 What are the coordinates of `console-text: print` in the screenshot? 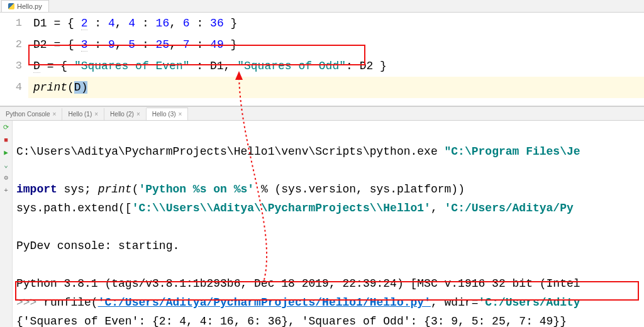 It's located at (115, 189).